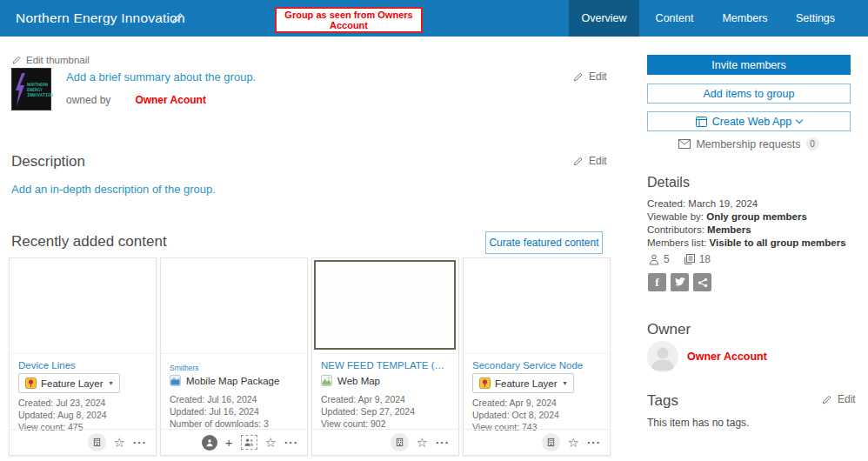  What do you see at coordinates (658, 282) in the screenshot?
I see `facebook-icon: f` at bounding box center [658, 282].